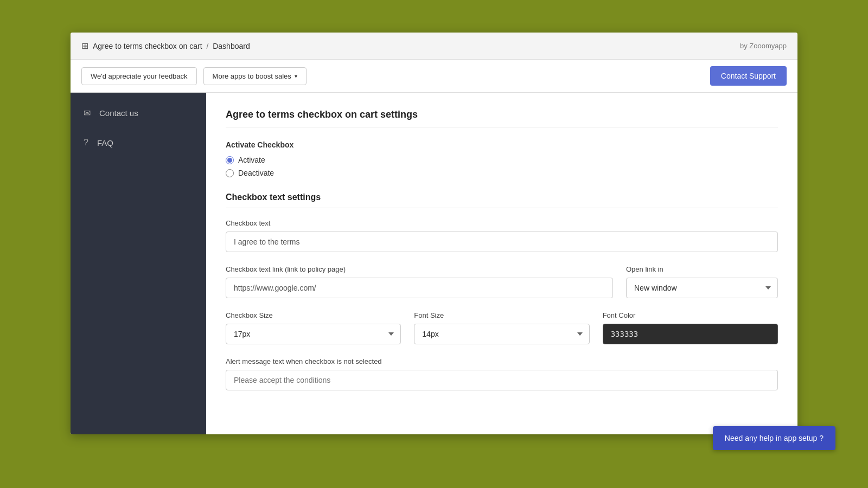 Image resolution: width=868 pixels, height=488 pixels. What do you see at coordinates (139, 76) in the screenshot?
I see `feedback-button: We'd appreciate your feedback` at bounding box center [139, 76].